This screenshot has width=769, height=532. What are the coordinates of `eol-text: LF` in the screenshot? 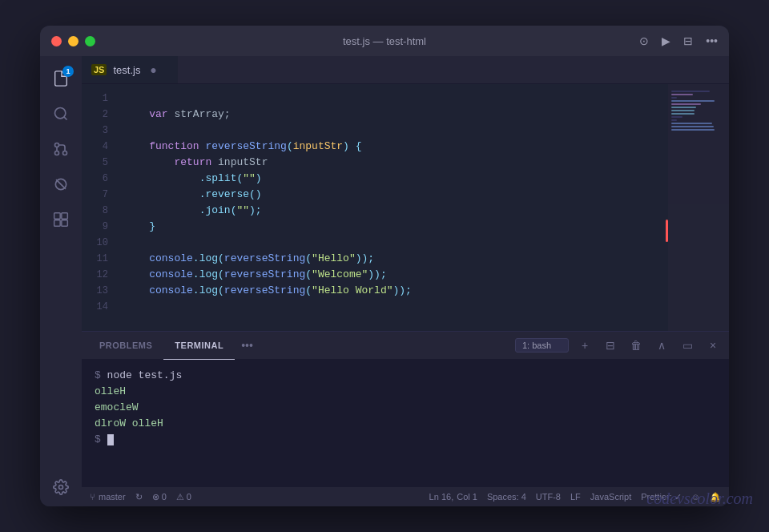 It's located at (575, 497).